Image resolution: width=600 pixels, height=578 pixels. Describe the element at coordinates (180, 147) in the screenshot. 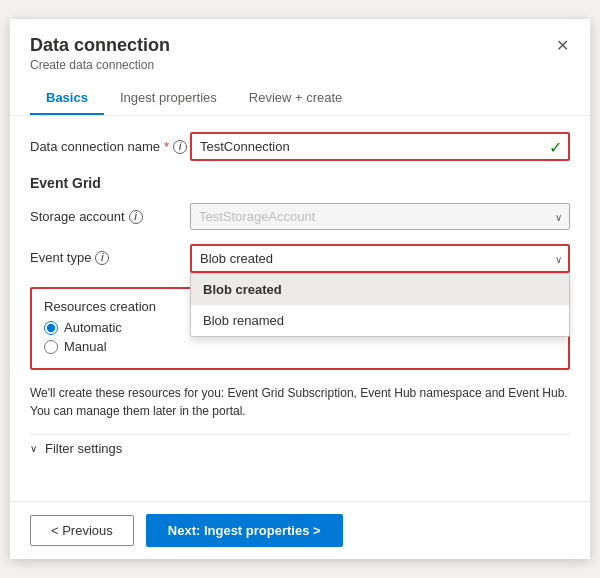

I see `connection-name-info-icon: i` at that location.